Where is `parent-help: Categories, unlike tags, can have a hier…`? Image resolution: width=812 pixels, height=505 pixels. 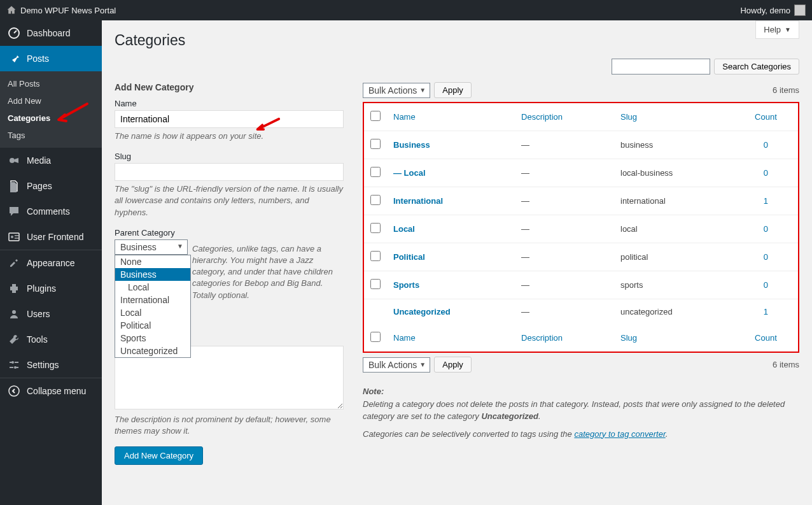 parent-help: Categories, unlike tags, can have a hier… is located at coordinates (268, 273).